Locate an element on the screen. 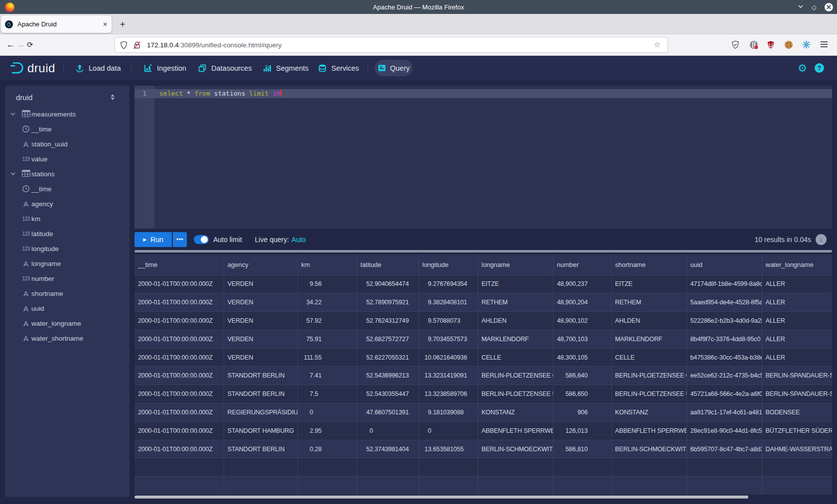 The height and width of the screenshot is (504, 837). nav-item-query: Query is located at coordinates (394, 68).